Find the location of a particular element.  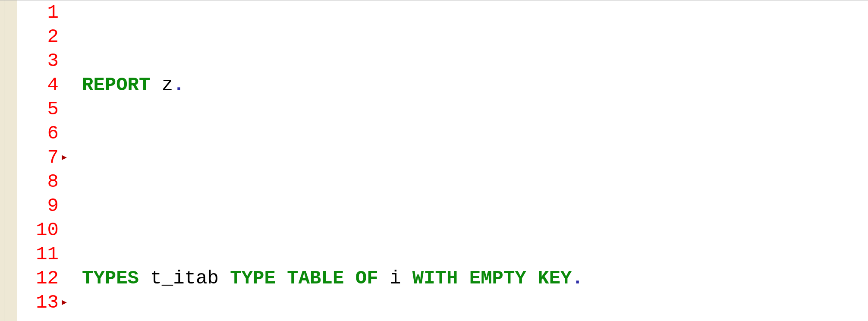

keyword-with: WITH is located at coordinates (435, 278).